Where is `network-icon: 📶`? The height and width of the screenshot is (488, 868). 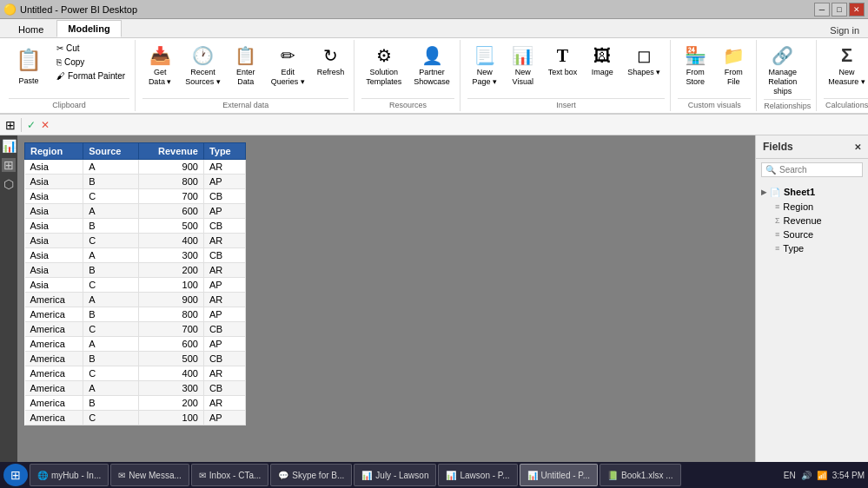
network-icon: 📶 is located at coordinates (822, 476).